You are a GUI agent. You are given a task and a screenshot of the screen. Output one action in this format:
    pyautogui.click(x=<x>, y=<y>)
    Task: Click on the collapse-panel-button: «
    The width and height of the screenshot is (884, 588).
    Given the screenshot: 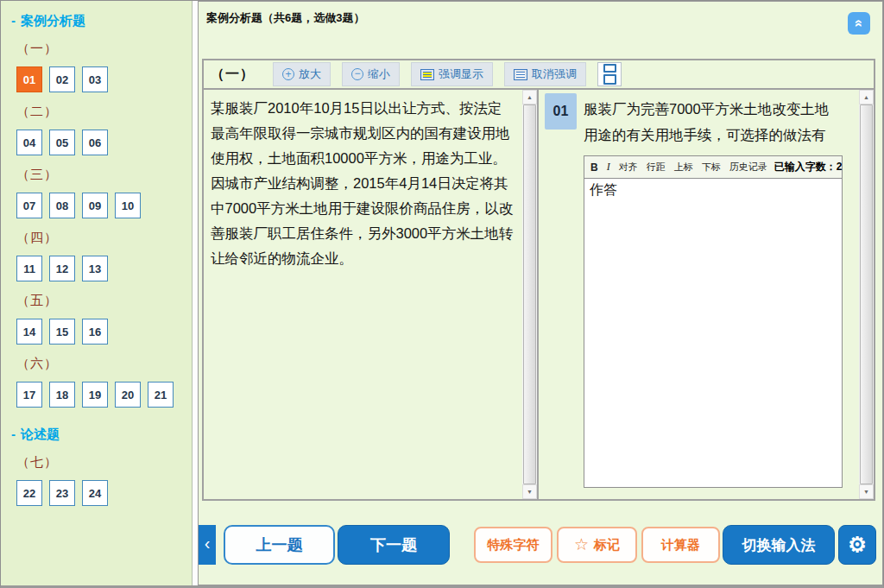 What is the action you would take?
    pyautogui.click(x=859, y=23)
    